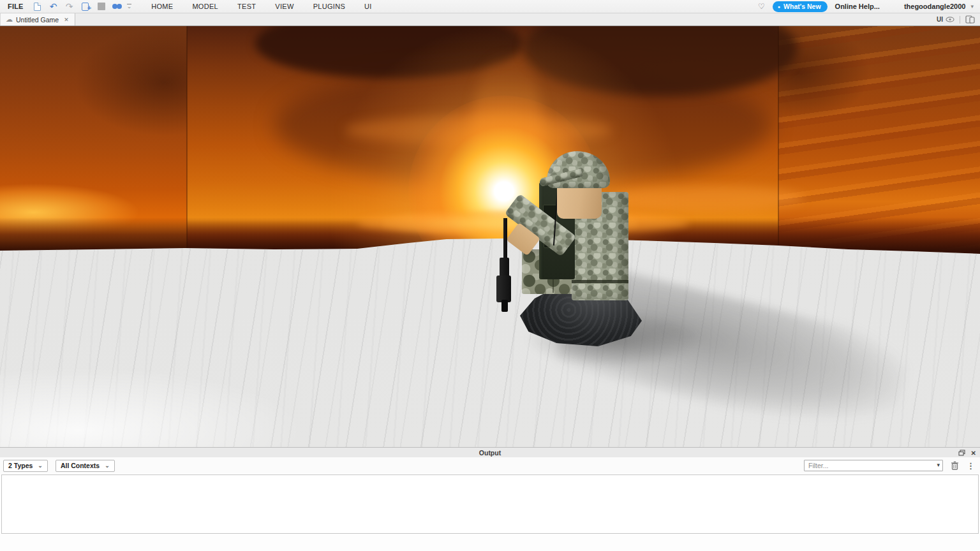 The width and height of the screenshot is (980, 551). Describe the element at coordinates (85, 466) in the screenshot. I see `context-filter-dropdown: All Contexts ⌄` at that location.